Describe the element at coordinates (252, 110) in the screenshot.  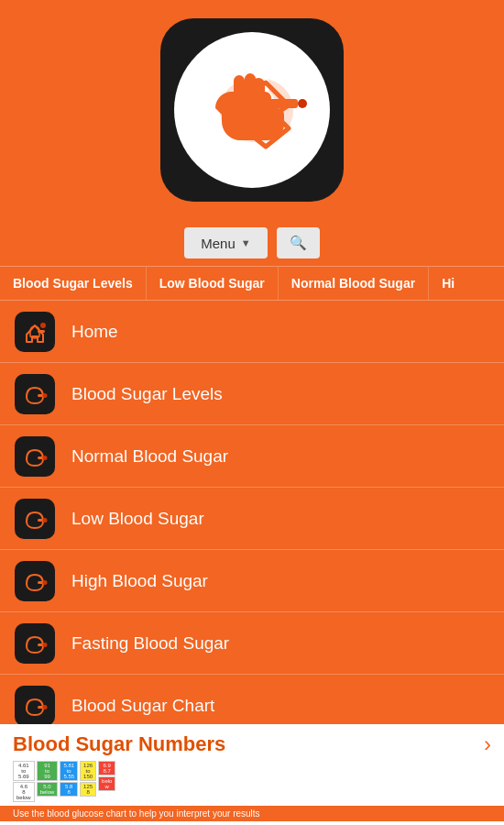
I see `app-logo-icon` at that location.